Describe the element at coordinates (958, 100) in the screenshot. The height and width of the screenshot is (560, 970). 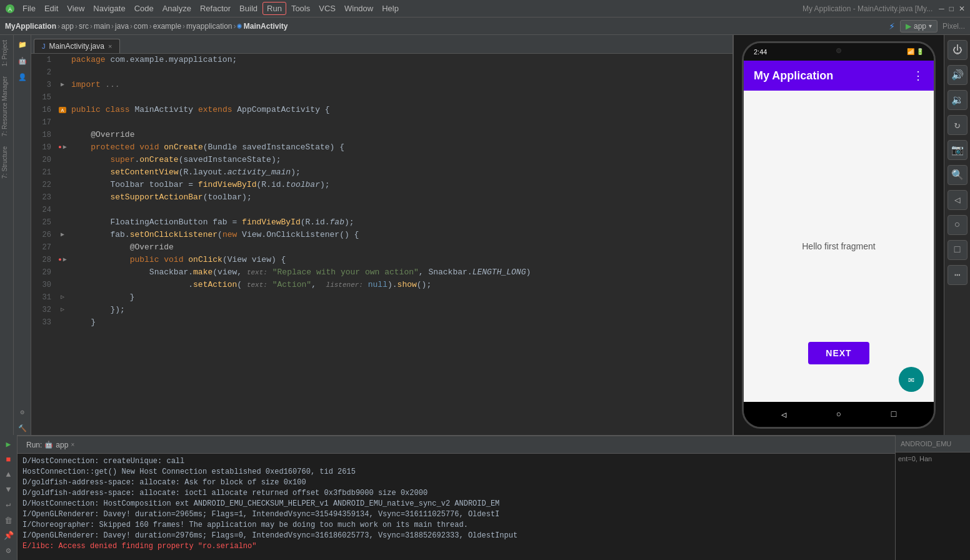
I see `volume-down-button: 🔉` at that location.